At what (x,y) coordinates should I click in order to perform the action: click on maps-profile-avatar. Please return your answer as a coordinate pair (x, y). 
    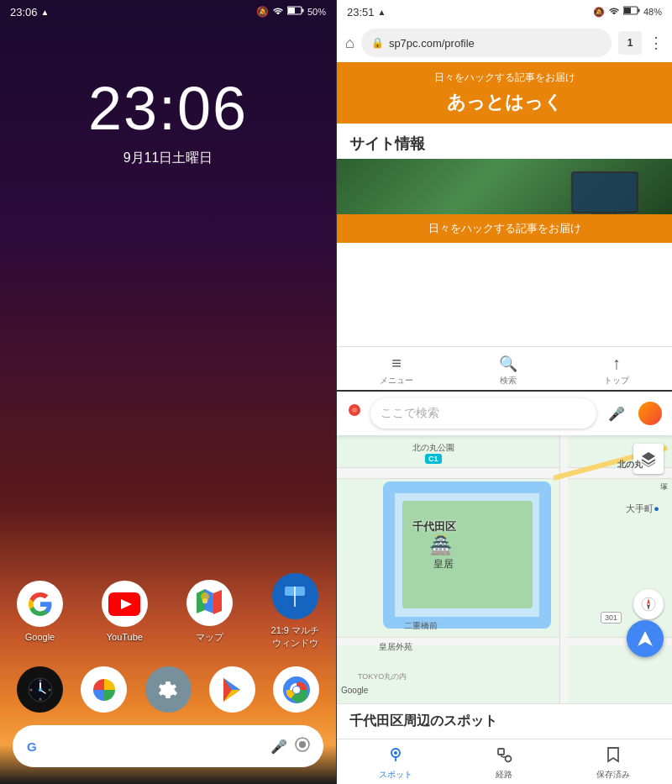
    Looking at the image, I should click on (650, 413).